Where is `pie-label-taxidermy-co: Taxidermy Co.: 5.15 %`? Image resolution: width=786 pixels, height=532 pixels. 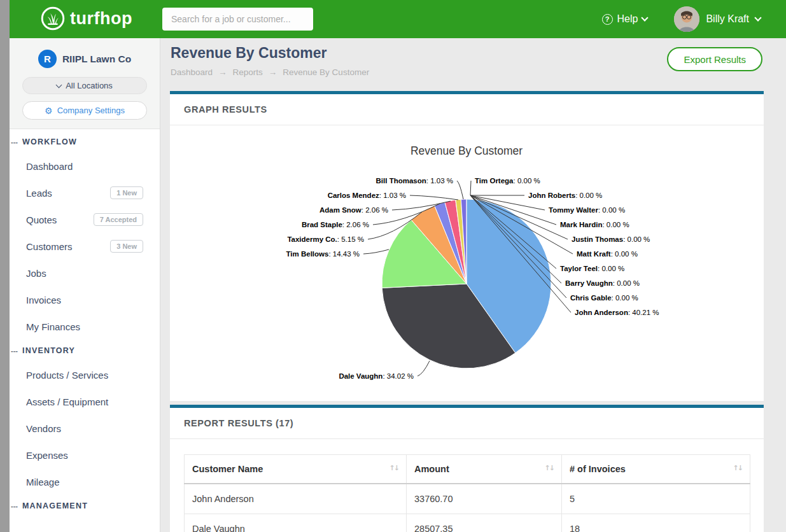
pie-label-taxidermy-co: Taxidermy Co.: 5.15 % is located at coordinates (326, 239).